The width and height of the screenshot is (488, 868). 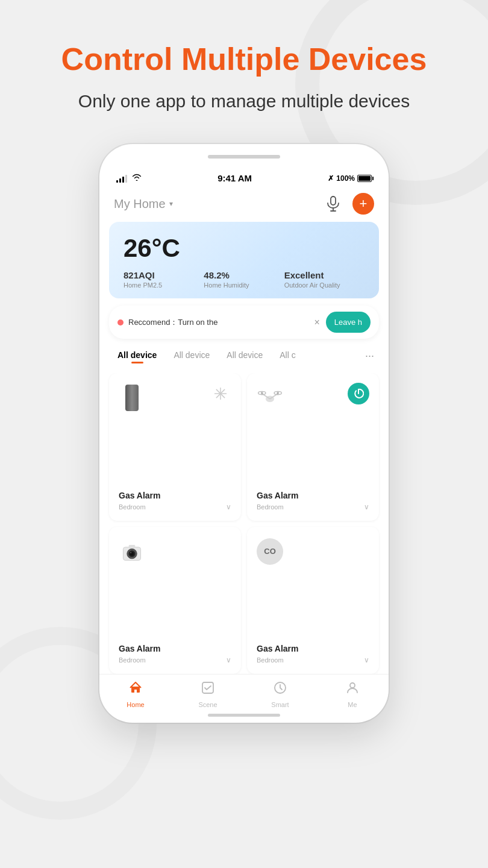 What do you see at coordinates (175, 660) in the screenshot?
I see `device-location-3: Bedroom ∨` at bounding box center [175, 660].